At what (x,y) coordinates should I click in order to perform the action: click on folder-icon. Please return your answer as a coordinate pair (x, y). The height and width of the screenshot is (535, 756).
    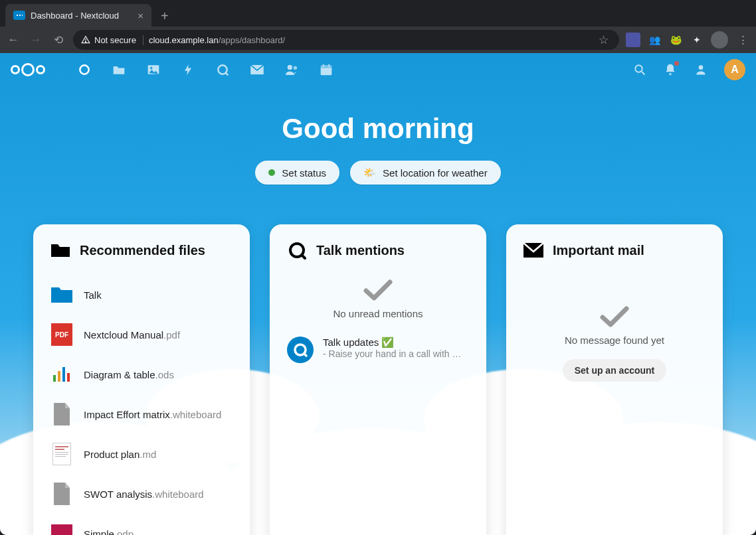
    Looking at the image, I should click on (60, 250).